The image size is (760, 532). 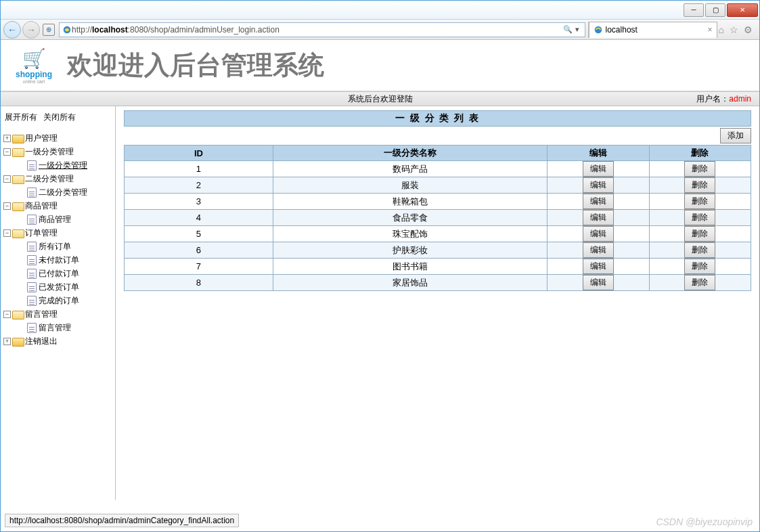 What do you see at coordinates (199, 234) in the screenshot?
I see `cell-id: 5` at bounding box center [199, 234].